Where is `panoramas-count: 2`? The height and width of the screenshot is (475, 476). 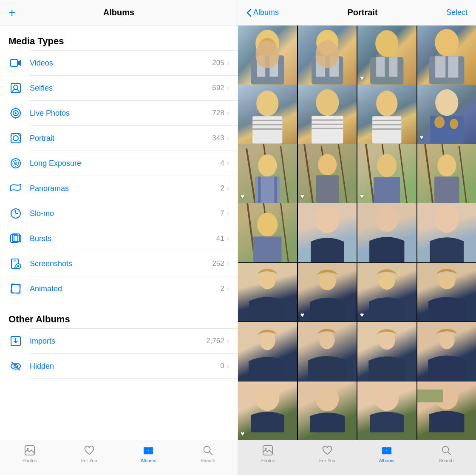
panoramas-count: 2 is located at coordinates (222, 188).